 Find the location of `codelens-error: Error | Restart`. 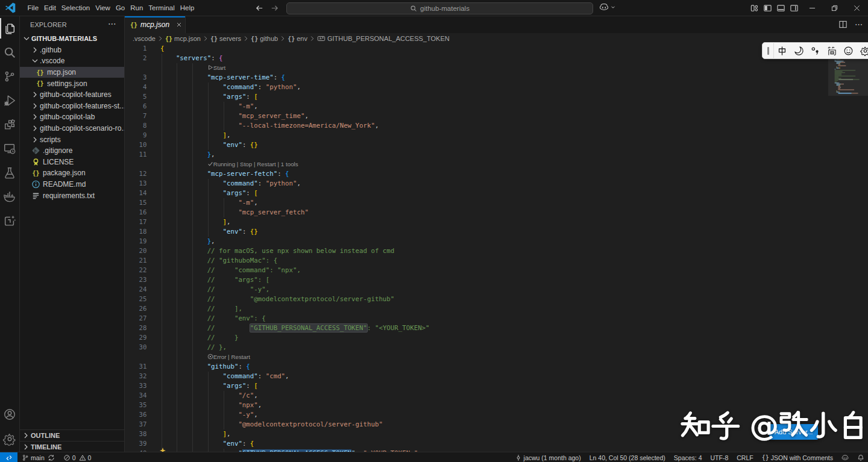

codelens-error: Error | Restart is located at coordinates (494, 357).